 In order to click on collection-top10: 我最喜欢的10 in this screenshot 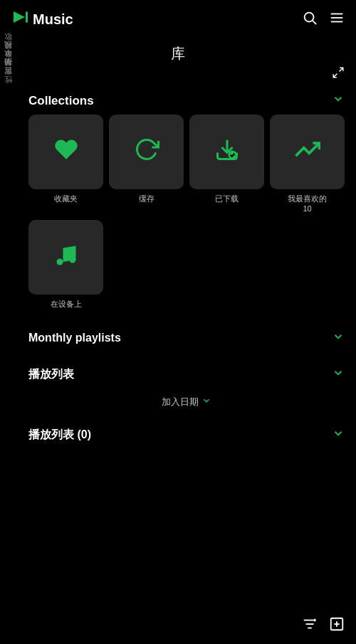, I will do `click(308, 164)`.